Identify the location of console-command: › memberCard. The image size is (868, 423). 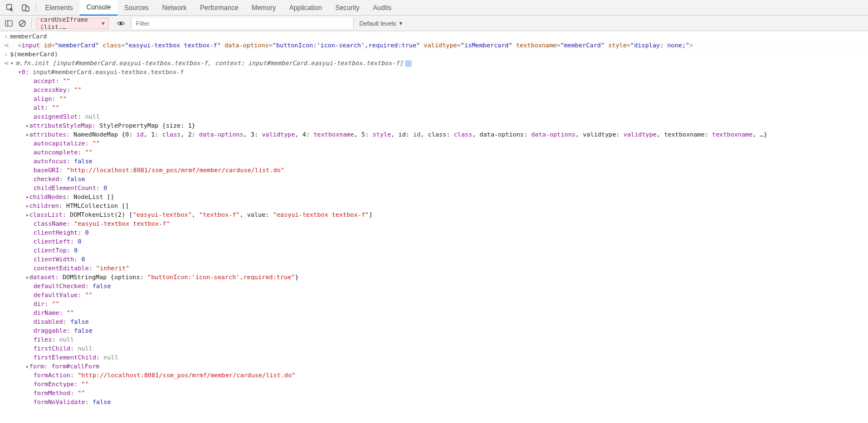
(434, 37).